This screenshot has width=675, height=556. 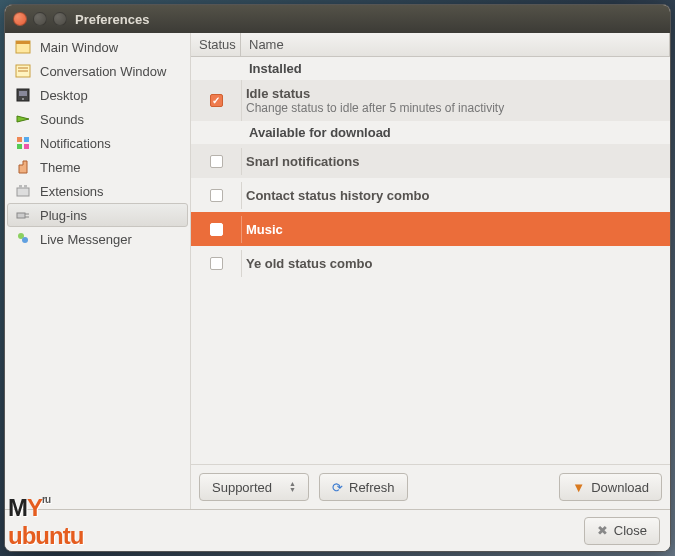 I want to click on sidebar-item-live-messenger: Live Messenger, so click(x=98, y=239).